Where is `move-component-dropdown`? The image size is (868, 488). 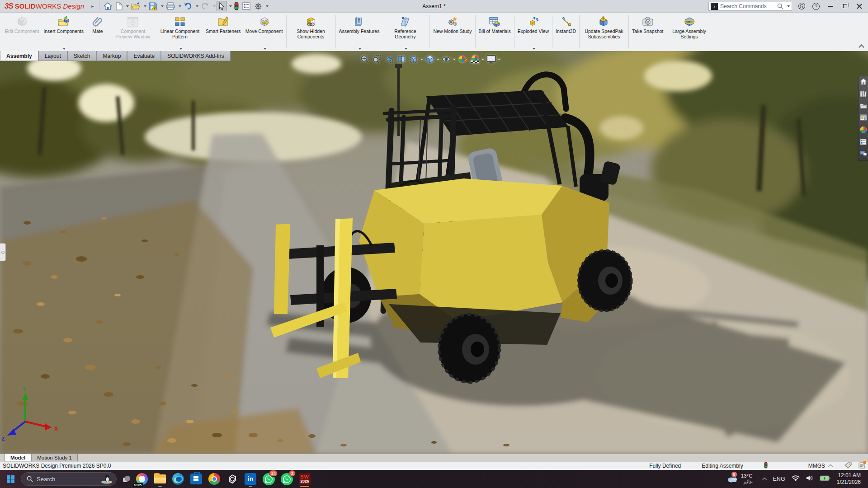
move-component-dropdown is located at coordinates (265, 49).